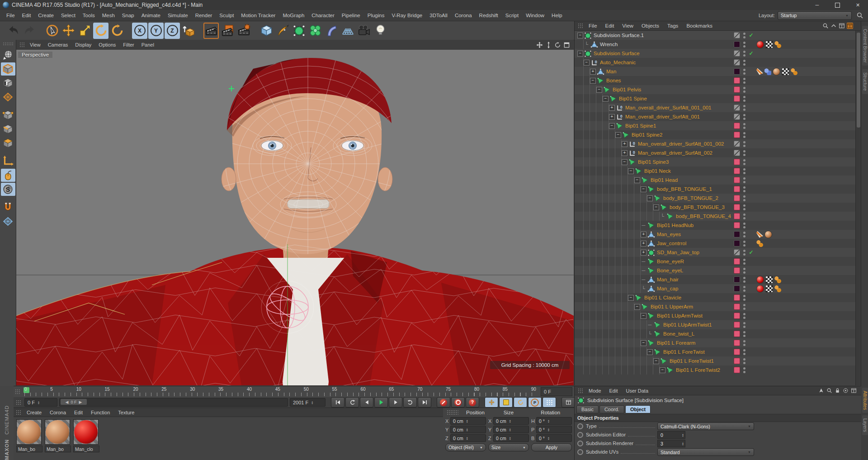 The height and width of the screenshot is (460, 868). I want to click on tree-item-bip01-l-forearm: −Bip01 L Forearm, so click(718, 343).